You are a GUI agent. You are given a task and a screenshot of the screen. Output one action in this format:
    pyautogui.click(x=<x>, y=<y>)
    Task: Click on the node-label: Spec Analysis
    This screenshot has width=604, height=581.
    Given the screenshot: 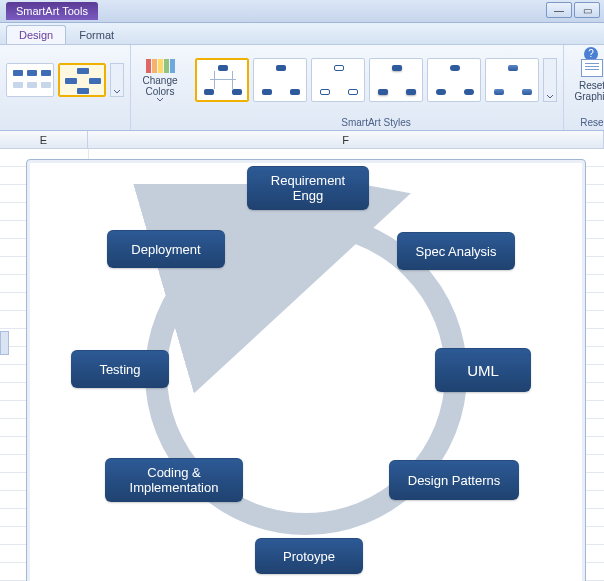 What is the action you would take?
    pyautogui.click(x=456, y=252)
    